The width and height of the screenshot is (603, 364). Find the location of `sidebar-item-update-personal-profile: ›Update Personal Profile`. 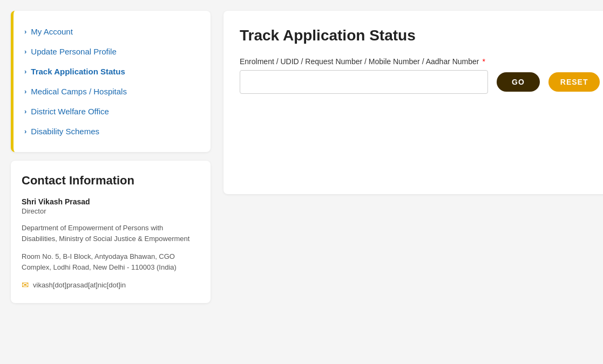

sidebar-item-update-personal-profile: ›Update Personal Profile is located at coordinates (112, 52).